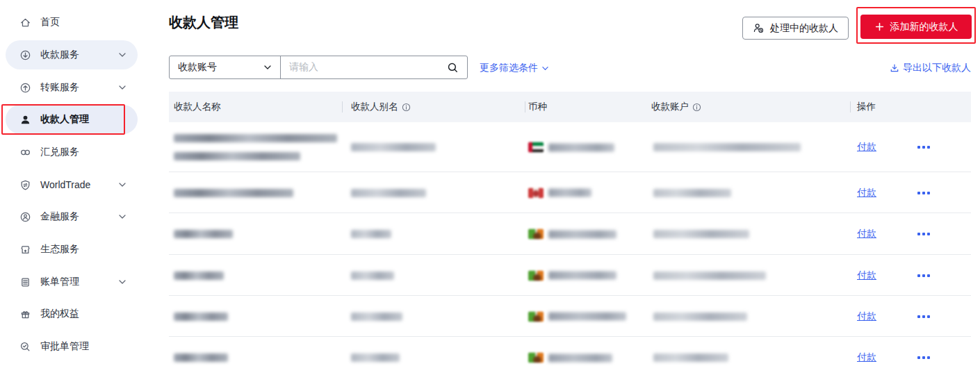  I want to click on column-header: 操作, so click(866, 107).